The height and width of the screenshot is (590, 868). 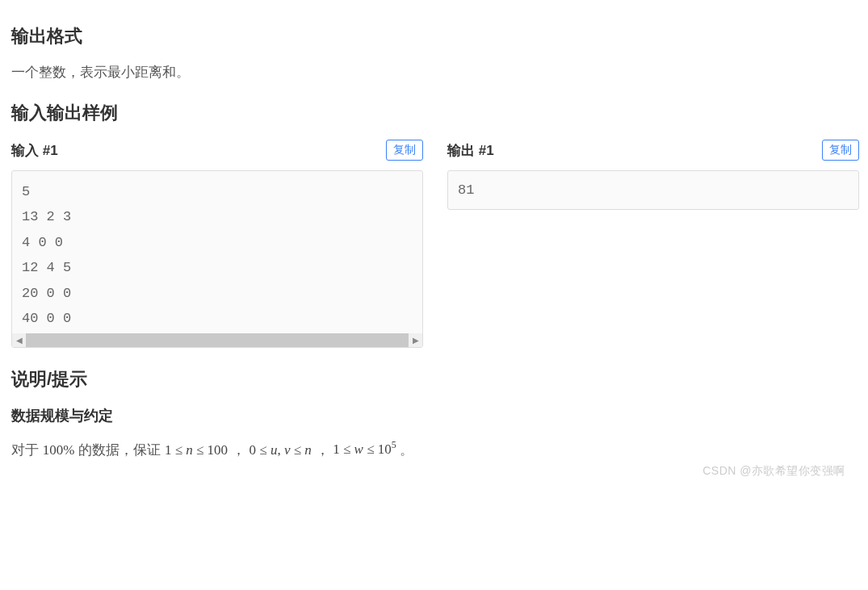 What do you see at coordinates (323, 449) in the screenshot?
I see `sep2: ，` at bounding box center [323, 449].